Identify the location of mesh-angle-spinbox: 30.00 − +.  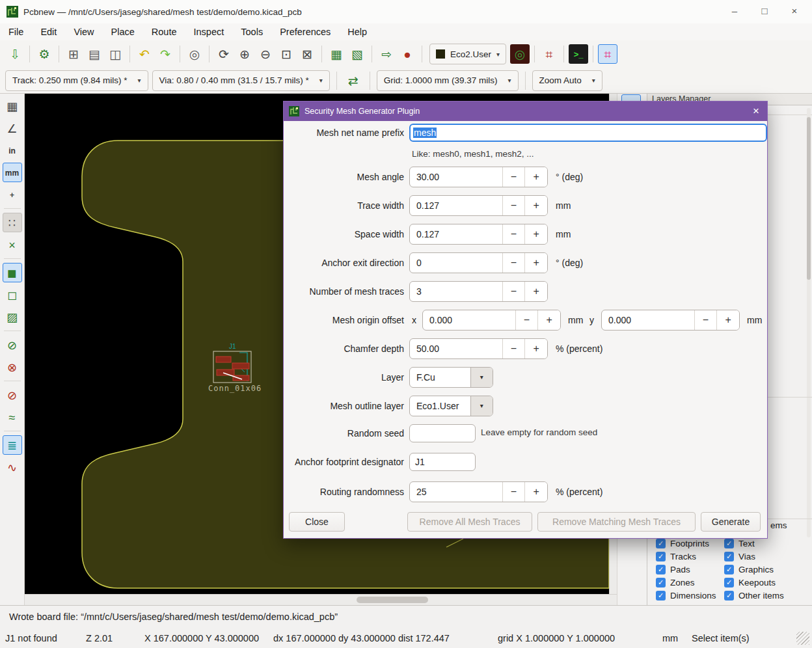
(479, 177).